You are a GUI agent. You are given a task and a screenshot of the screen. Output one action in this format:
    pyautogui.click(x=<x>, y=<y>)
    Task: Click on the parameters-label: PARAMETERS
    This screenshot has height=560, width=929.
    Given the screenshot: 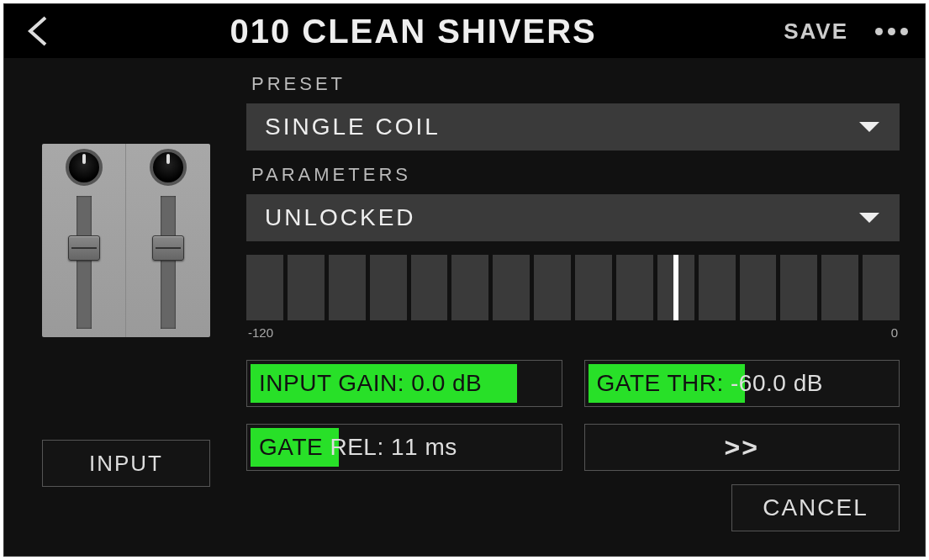 What is the action you would take?
    pyautogui.click(x=575, y=175)
    